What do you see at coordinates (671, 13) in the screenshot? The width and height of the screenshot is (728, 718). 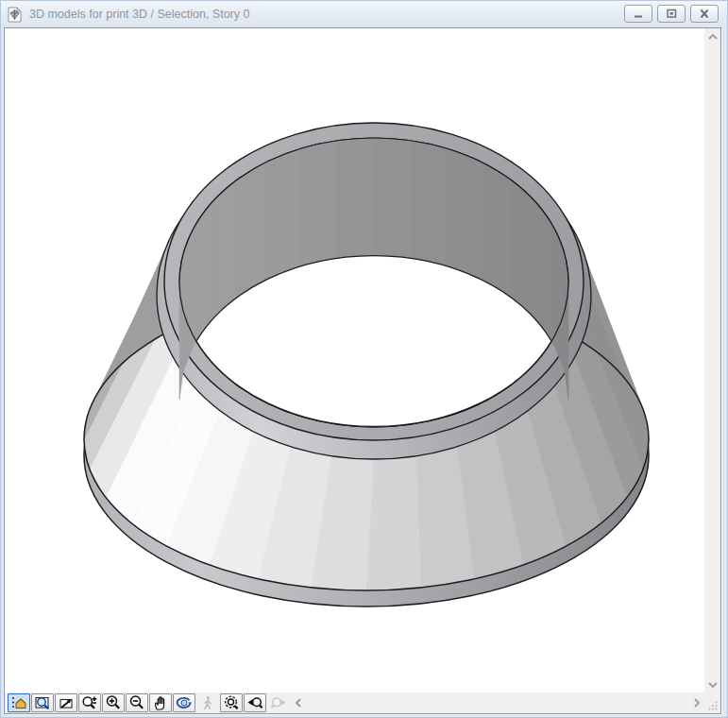 I see `window-controls` at bounding box center [671, 13].